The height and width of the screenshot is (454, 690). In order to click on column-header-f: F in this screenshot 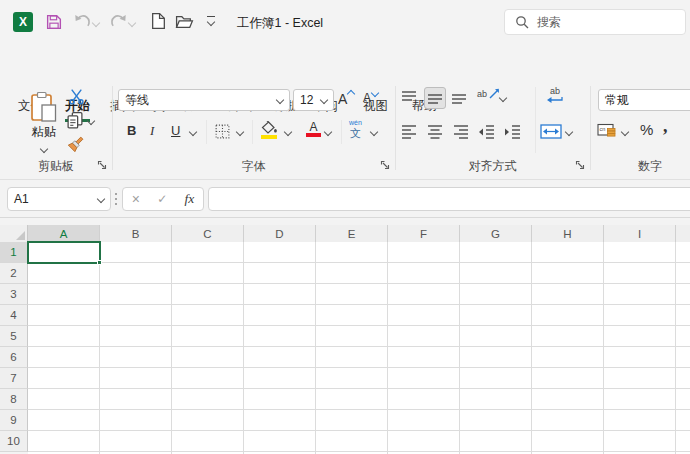, I will do `click(424, 234)`.